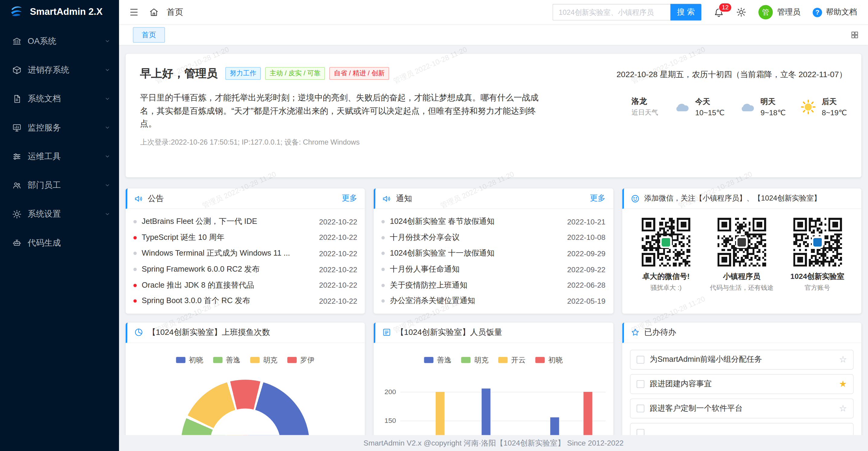 The width and height of the screenshot is (868, 451). Describe the element at coordinates (760, 107) in the screenshot. I see `weather-days: 今天10~15℃明天9~18℃后天8~19℃` at that location.